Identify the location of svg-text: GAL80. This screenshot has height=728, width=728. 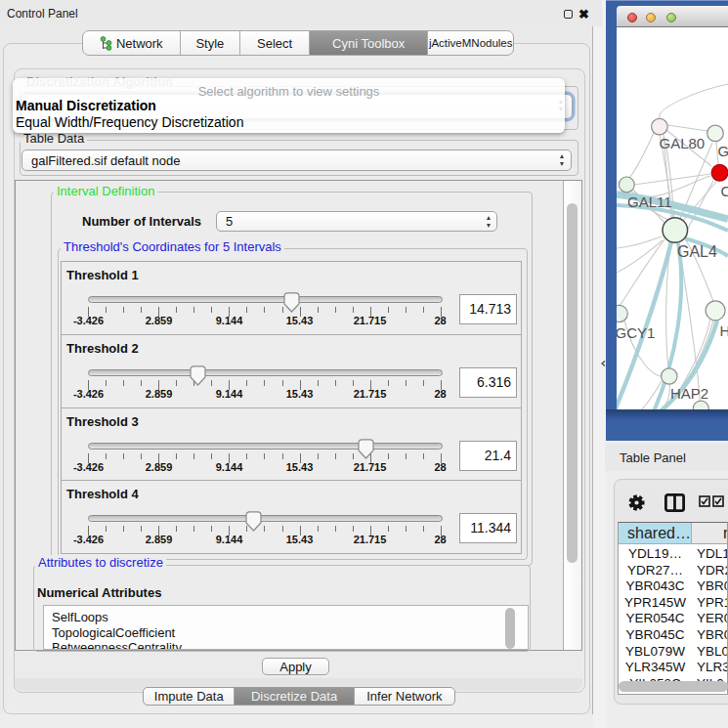
(682, 143).